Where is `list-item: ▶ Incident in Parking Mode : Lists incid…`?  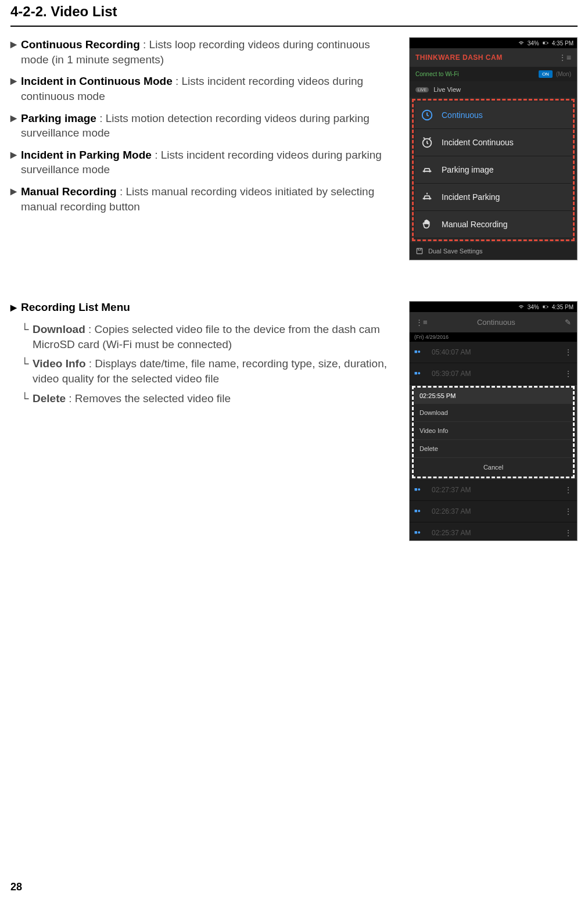
list-item: ▶ Incident in Parking Mode : Lists incid… is located at coordinates (205, 163).